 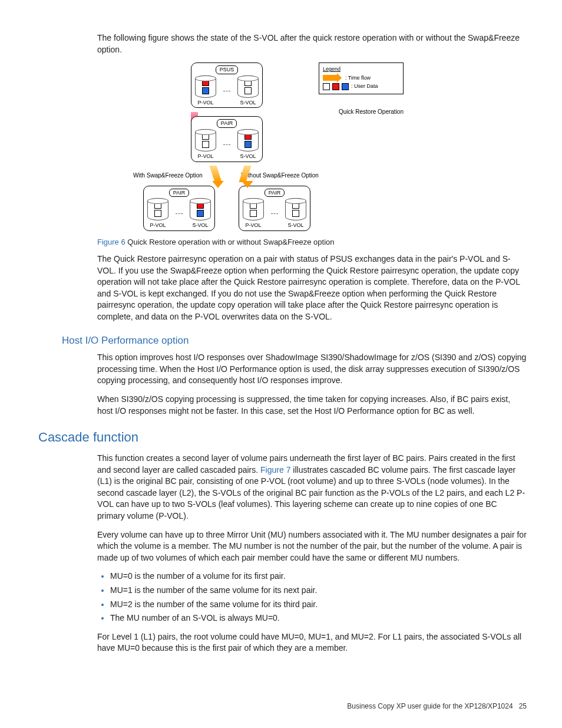 I want to click on page-footer: Business Copy XP user guide for the XP12…, so click(x=437, y=706).